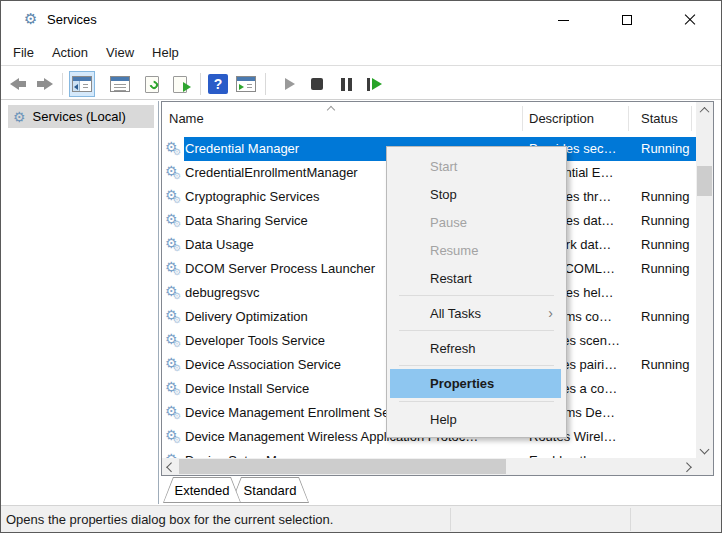  What do you see at coordinates (152, 84) in the screenshot?
I see `refresh-button` at bounding box center [152, 84].